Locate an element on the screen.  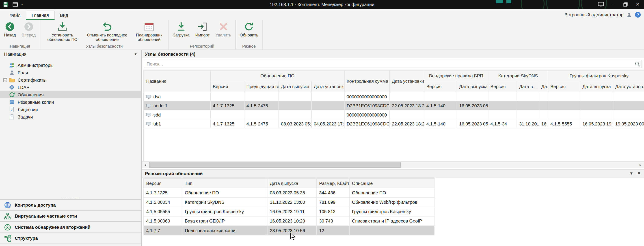
download-label: Загрузка is located at coordinates (181, 35).